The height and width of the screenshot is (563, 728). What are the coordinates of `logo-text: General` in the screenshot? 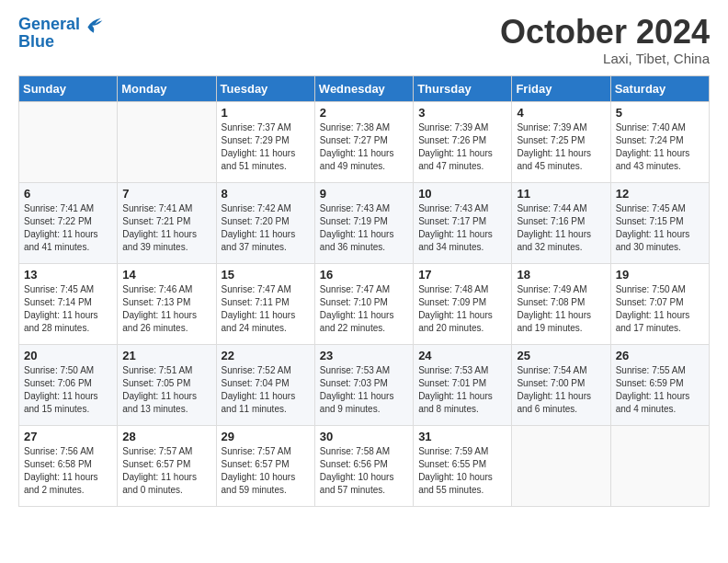 It's located at (50, 25).